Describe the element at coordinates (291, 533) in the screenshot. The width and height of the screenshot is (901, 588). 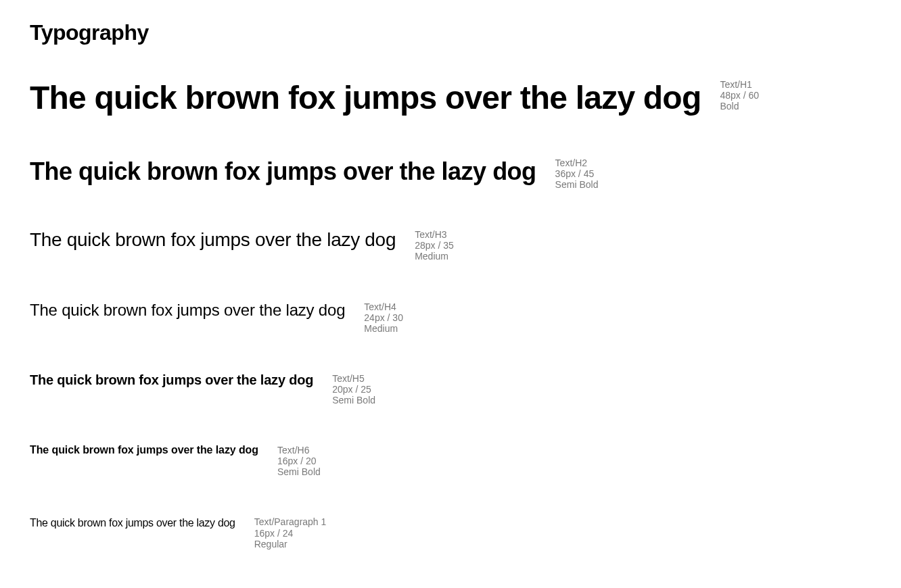
I see `style-size: 16px / 24` at that location.